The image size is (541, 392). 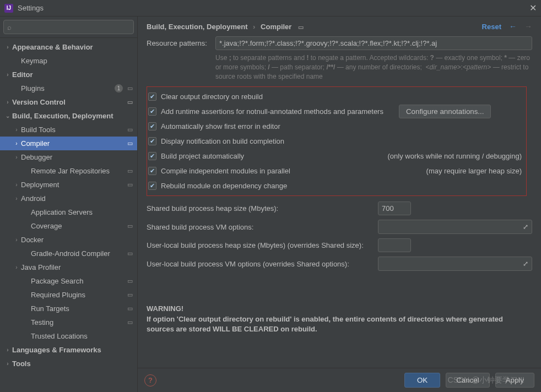 I want to click on sidebar-item-label: Run Targets, so click(x=78, y=308).